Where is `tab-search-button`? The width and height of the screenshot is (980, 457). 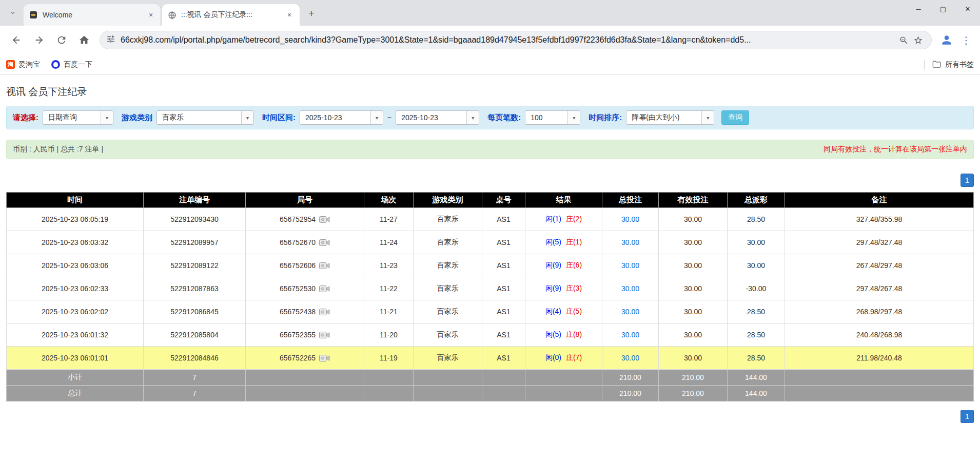
tab-search-button is located at coordinates (13, 13).